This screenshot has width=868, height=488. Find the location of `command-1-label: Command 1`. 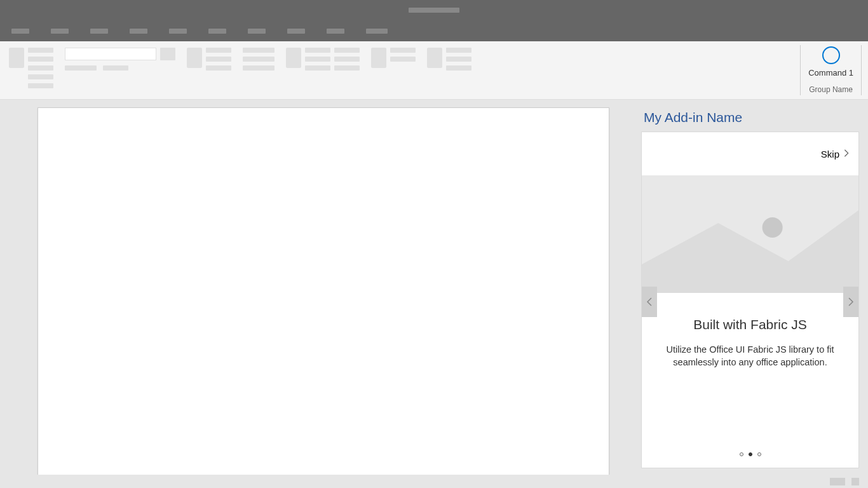

command-1-label: Command 1 is located at coordinates (831, 72).